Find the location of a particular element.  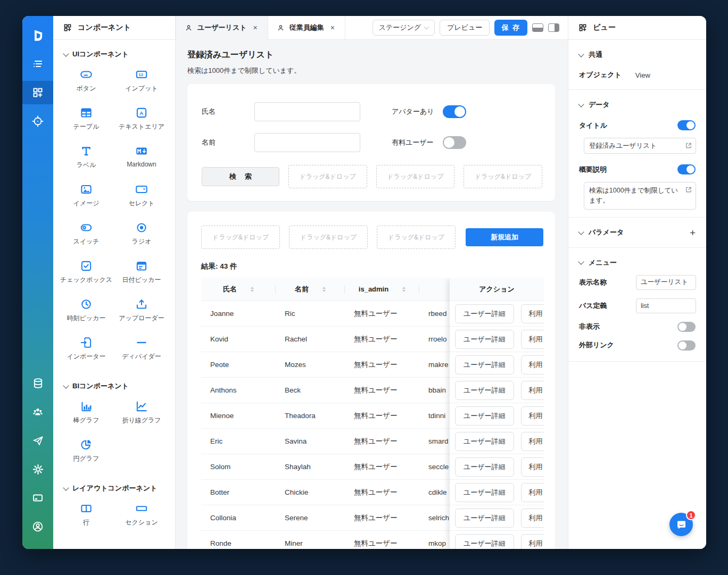

toggle-right-panel-icon is located at coordinates (553, 28).